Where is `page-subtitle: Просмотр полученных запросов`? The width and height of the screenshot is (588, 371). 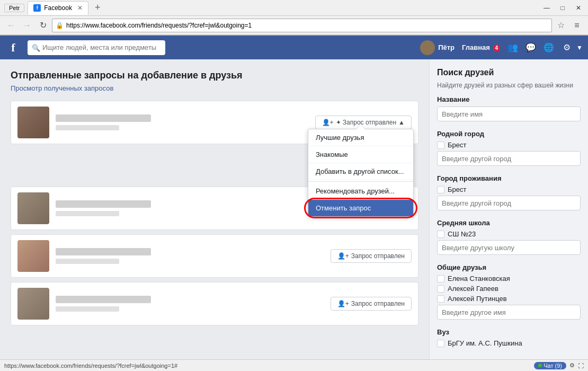
page-subtitle: Просмотр полученных запросов is located at coordinates (215, 88).